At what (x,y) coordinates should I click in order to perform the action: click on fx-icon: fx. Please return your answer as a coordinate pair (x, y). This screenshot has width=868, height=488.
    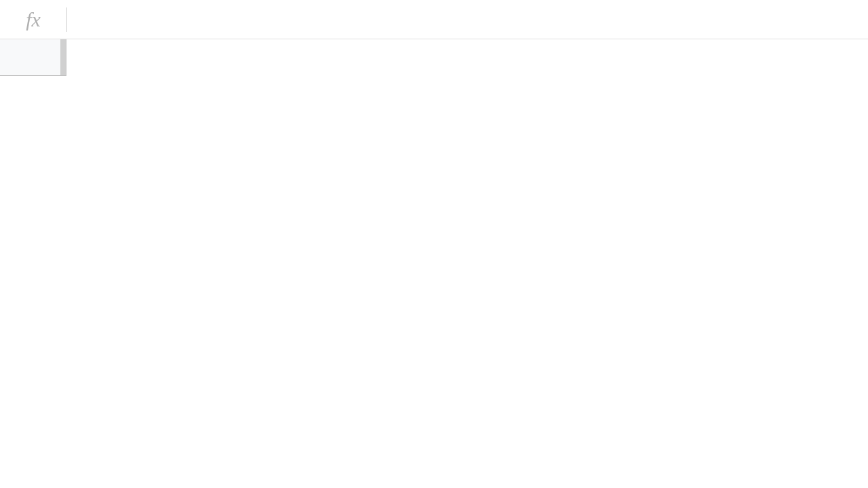
    Looking at the image, I should click on (33, 20).